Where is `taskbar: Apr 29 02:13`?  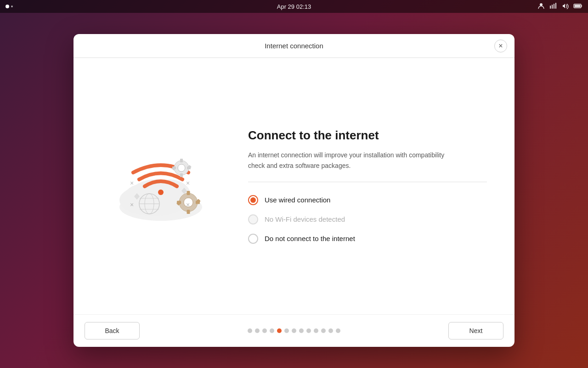 taskbar: Apr 29 02:13 is located at coordinates (294, 6).